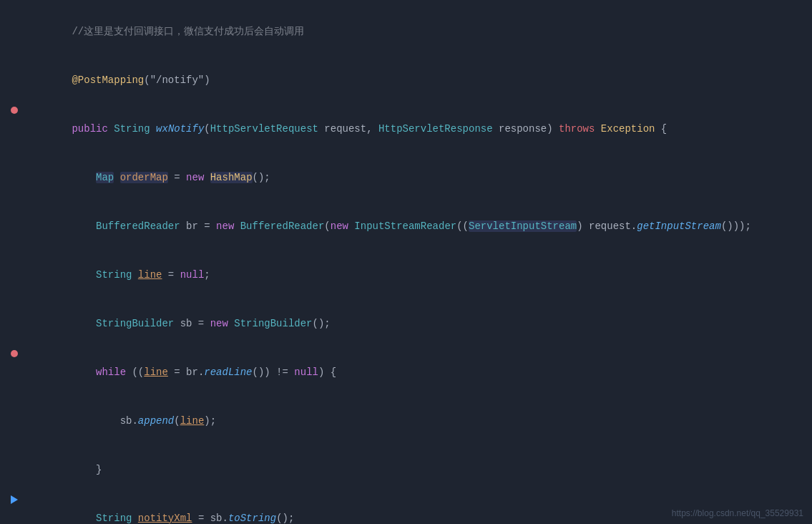  Describe the element at coordinates (421, 226) in the screenshot. I see `line-content-5: BufferedReader br = new BufferedReader(n…` at that location.